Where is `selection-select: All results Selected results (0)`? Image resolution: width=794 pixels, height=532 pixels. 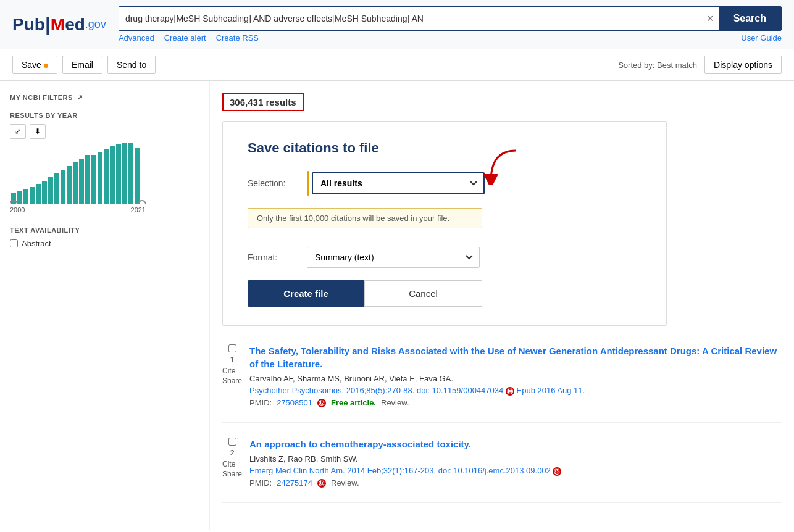 selection-select: All results Selected results (0) is located at coordinates (398, 183).